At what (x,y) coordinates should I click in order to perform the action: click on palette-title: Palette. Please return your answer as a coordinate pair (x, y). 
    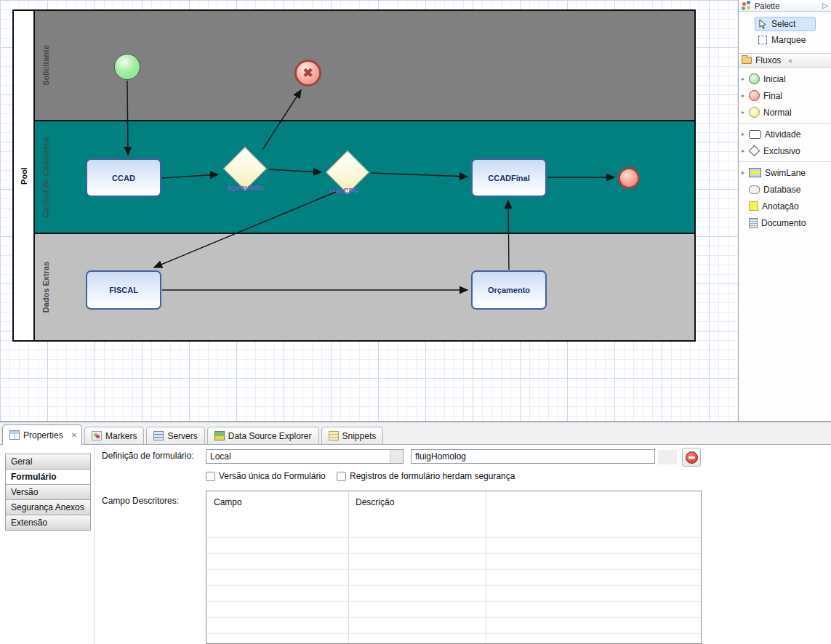
    Looking at the image, I should click on (767, 6).